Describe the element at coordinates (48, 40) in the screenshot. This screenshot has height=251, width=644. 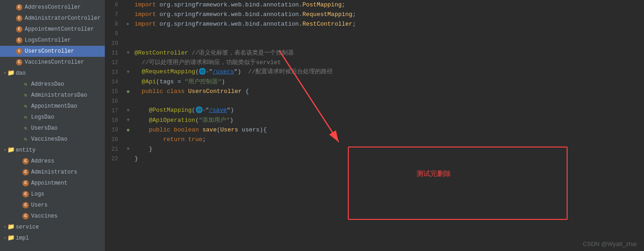
I see `sidebar-label: LogsController` at that location.